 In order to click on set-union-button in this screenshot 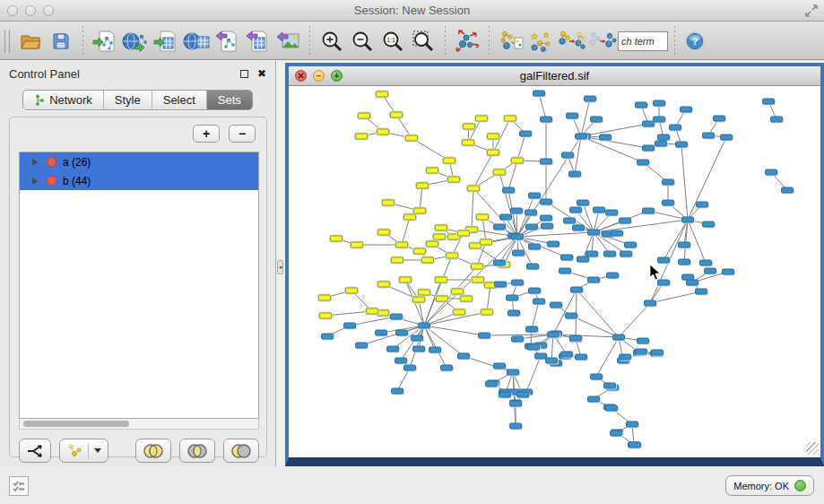, I will do `click(153, 450)`.